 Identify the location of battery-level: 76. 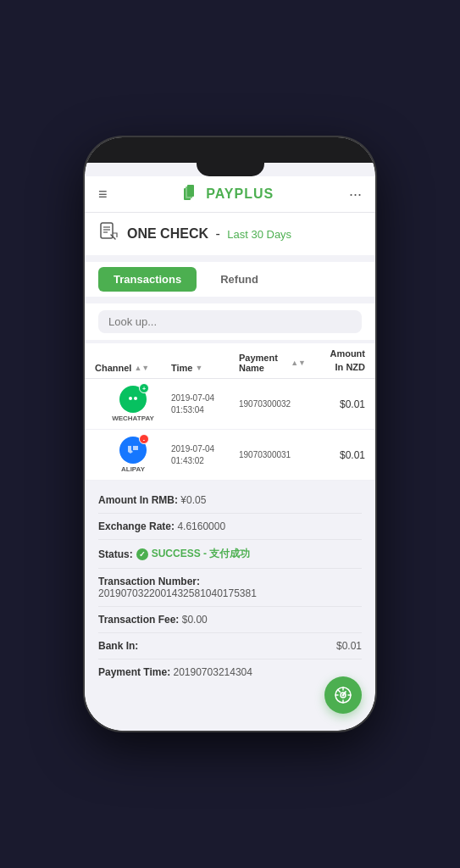
(334, 151).